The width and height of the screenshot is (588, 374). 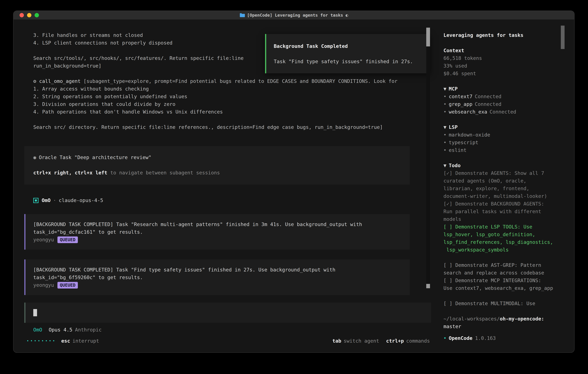 I want to click on context-section: Context 66,518 tokens 33% used $0.46 spe…, so click(x=500, y=62).